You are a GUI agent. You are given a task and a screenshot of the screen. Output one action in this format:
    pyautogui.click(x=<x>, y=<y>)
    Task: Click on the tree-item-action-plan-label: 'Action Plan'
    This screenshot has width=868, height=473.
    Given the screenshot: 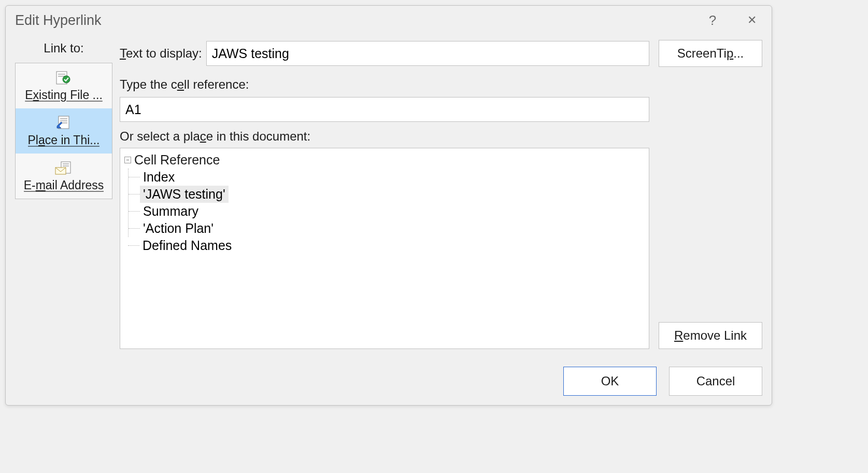 What is the action you would take?
    pyautogui.click(x=178, y=228)
    